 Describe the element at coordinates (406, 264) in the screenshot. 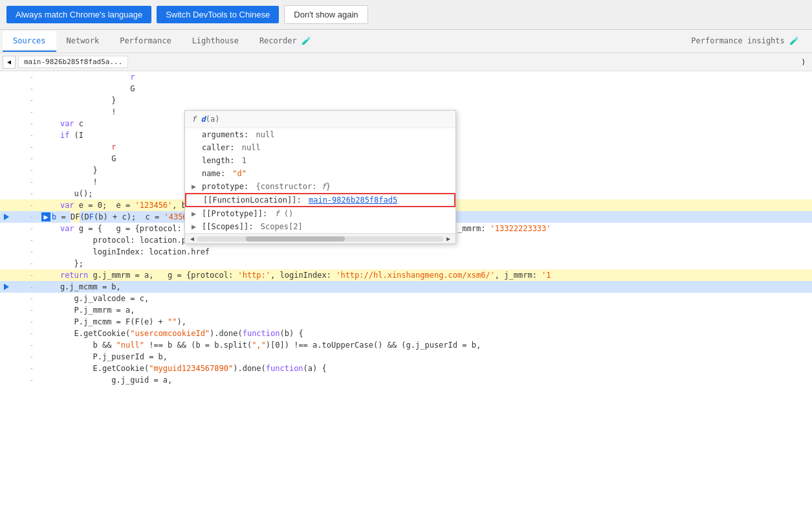

I see `code-line: - };` at that location.